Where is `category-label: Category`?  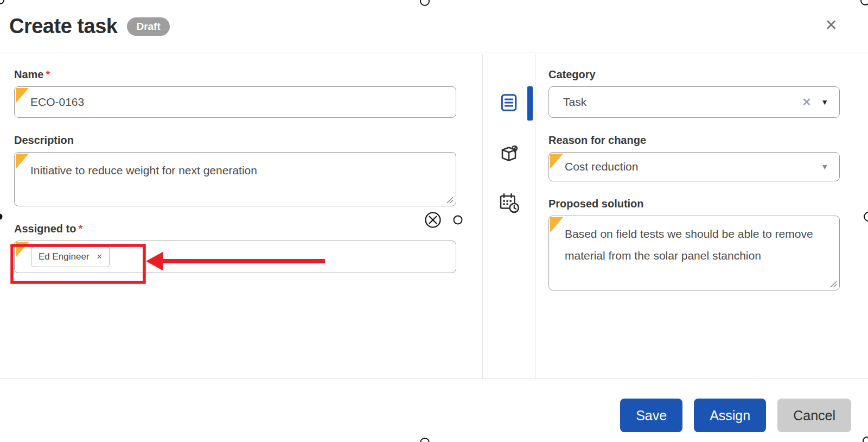 category-label: Category is located at coordinates (694, 75).